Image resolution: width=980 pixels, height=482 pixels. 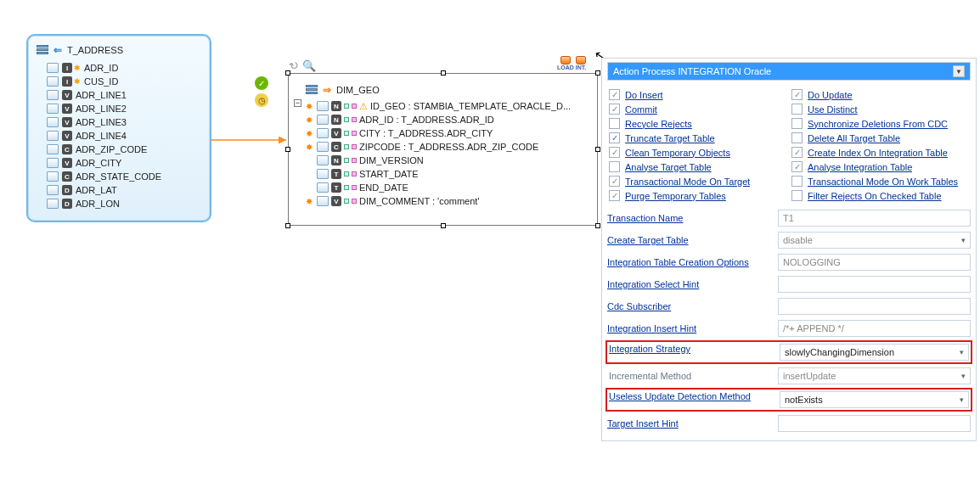 I want to click on source-column: CADR_ZIP_CODE, so click(x=125, y=149).